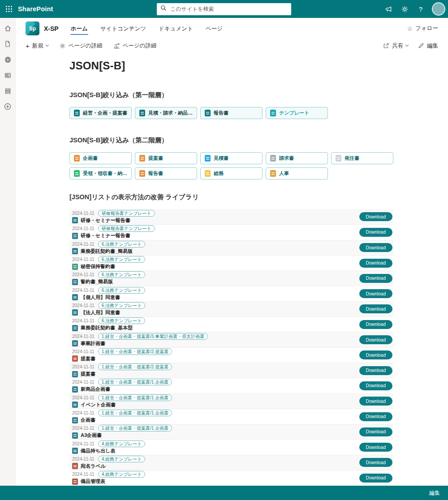  What do you see at coordinates (428, 46) in the screenshot?
I see `edit-button: 編集` at bounding box center [428, 46].